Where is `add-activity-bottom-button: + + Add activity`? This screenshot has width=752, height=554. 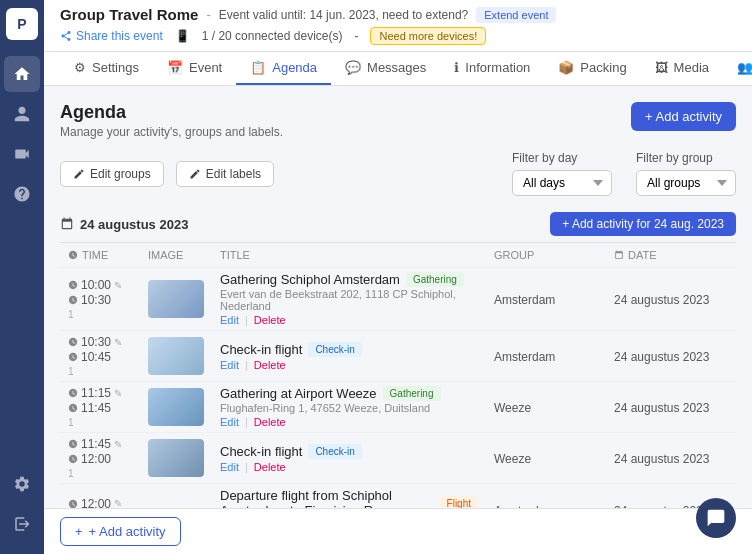 add-activity-bottom-button: + + Add activity is located at coordinates (120, 532).